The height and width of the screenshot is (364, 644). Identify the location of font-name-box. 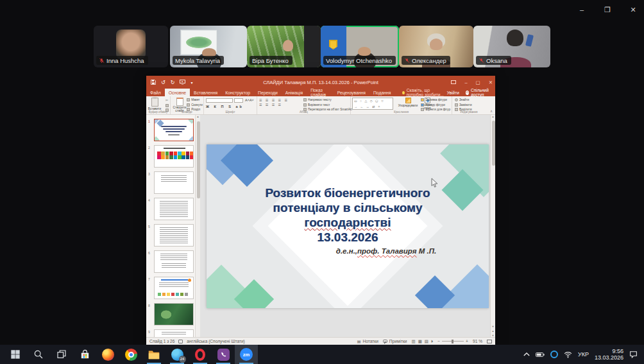
(219, 100).